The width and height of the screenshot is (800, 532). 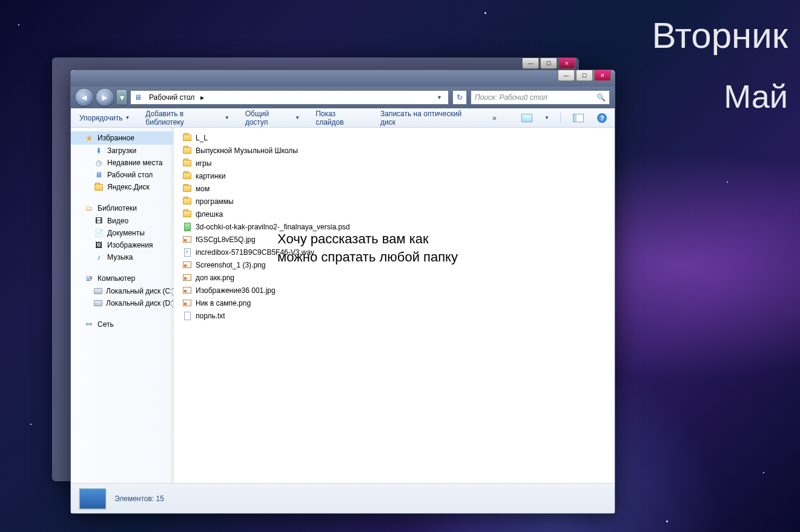 What do you see at coordinates (202, 97) in the screenshot?
I see `breadcrumb-arrow: ▸` at bounding box center [202, 97].